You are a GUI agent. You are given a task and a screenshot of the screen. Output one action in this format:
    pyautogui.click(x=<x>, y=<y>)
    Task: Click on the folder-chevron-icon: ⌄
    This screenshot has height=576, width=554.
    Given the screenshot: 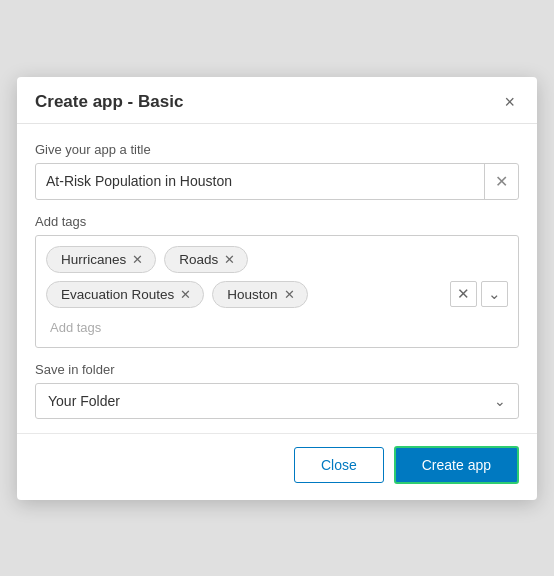 What is the action you would take?
    pyautogui.click(x=500, y=401)
    